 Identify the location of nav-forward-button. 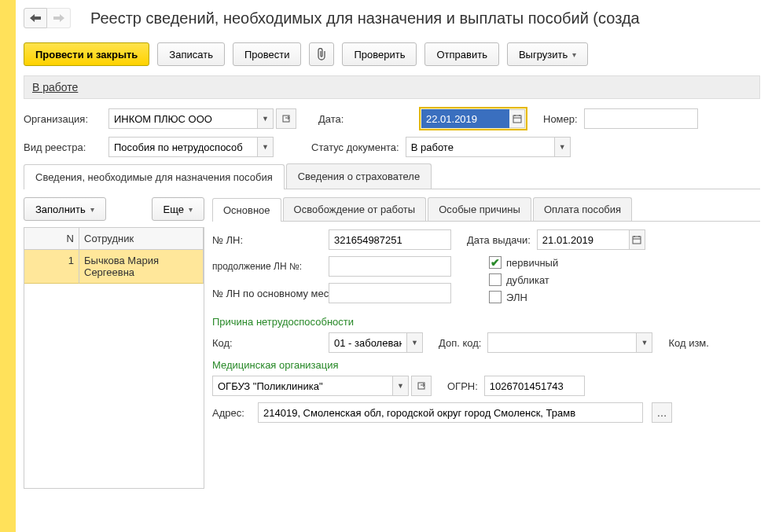
(59, 18).